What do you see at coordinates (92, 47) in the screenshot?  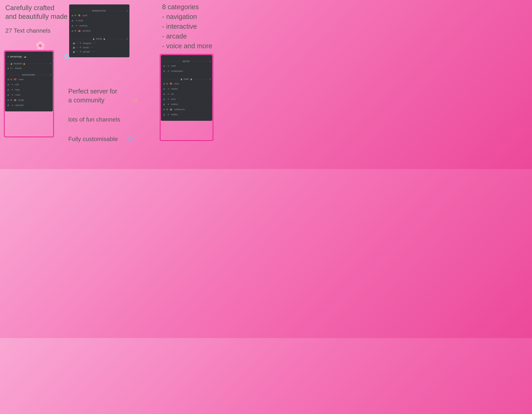 I see `music-suffix: · ♀` at bounding box center [92, 47].